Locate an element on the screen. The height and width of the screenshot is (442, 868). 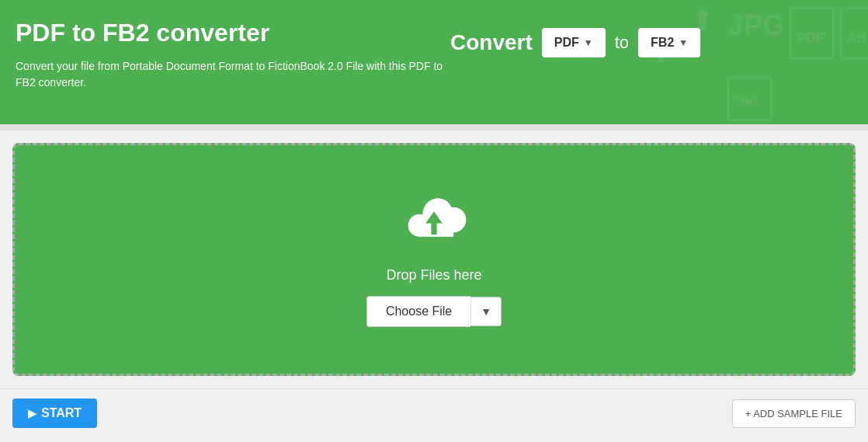
from-format-arrow: ▼ is located at coordinates (589, 43).